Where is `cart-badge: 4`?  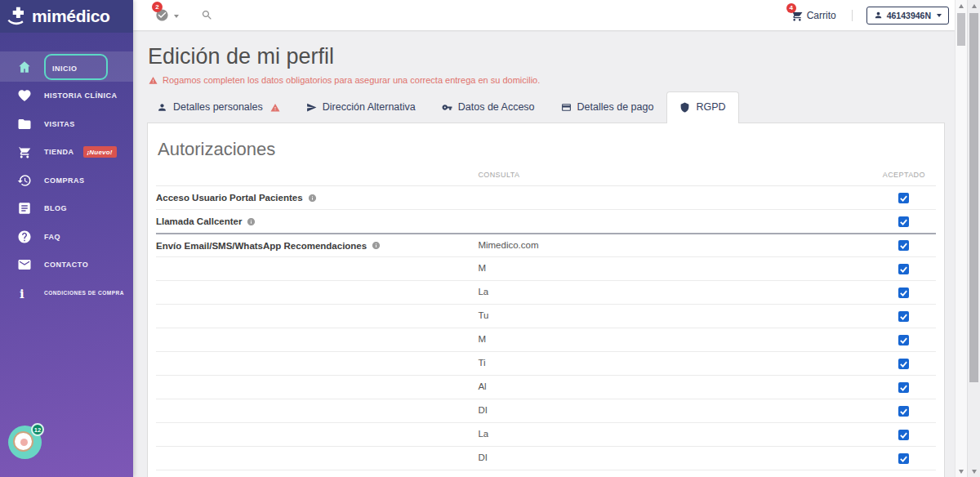 cart-badge: 4 is located at coordinates (791, 8).